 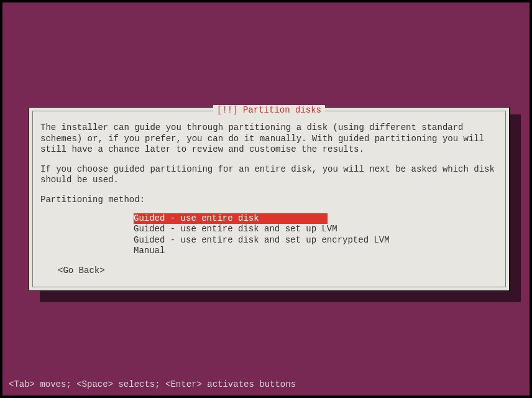 I want to click on partitioning-options: Guided - use entire disk Guided - use en…, so click(x=316, y=235).